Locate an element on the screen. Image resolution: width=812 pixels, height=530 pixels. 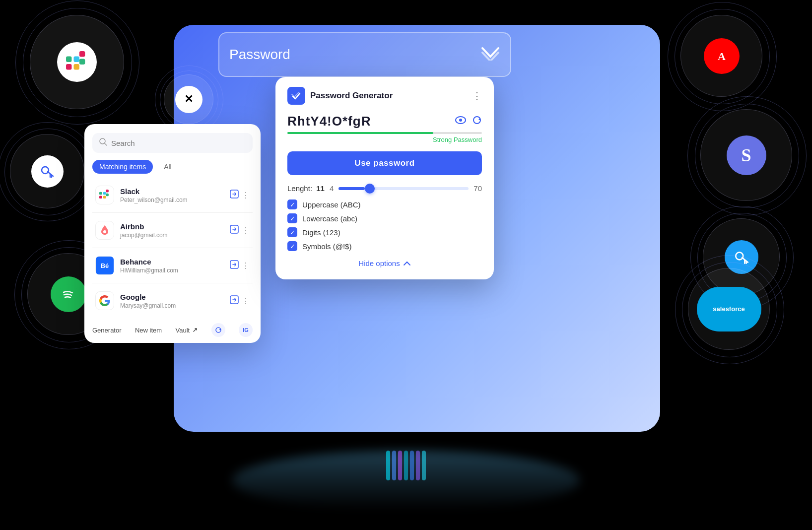
footer-generator-button: Generator is located at coordinates (107, 331).